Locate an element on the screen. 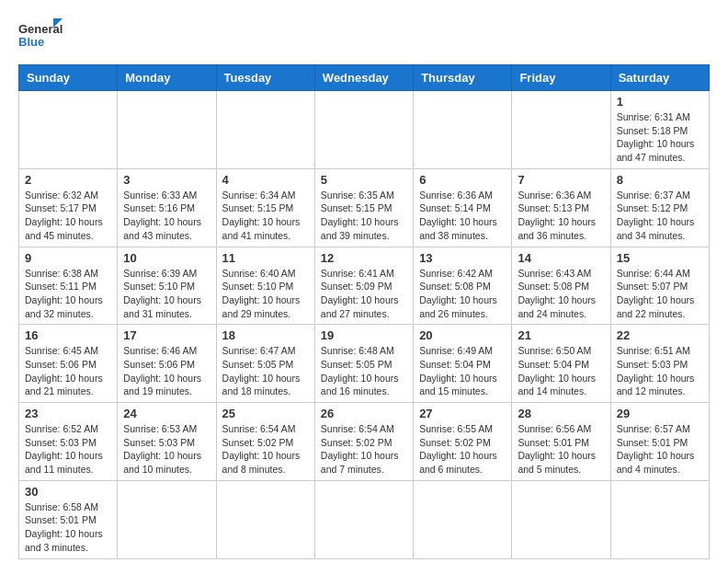  day-info: Sunrise: 6:44 AM Sunset: 5:07 PM Dayligh… is located at coordinates (660, 294).